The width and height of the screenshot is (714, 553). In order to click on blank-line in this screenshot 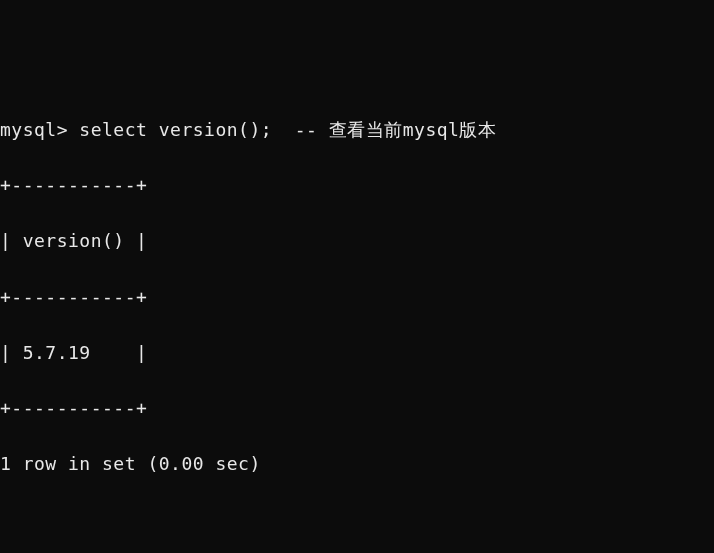, I will do `click(357, 520)`.